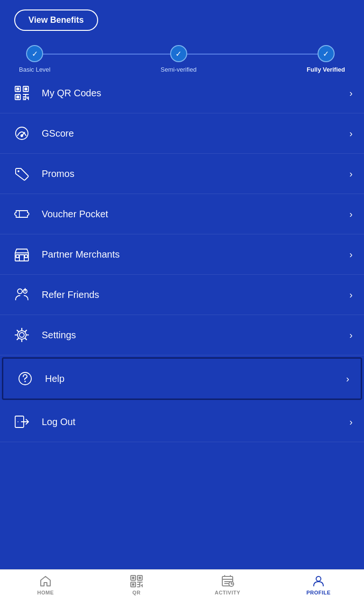 Image resolution: width=364 pixels, height=603 pixels. What do you see at coordinates (326, 54) in the screenshot?
I see `step-full-circle: ✓` at bounding box center [326, 54].